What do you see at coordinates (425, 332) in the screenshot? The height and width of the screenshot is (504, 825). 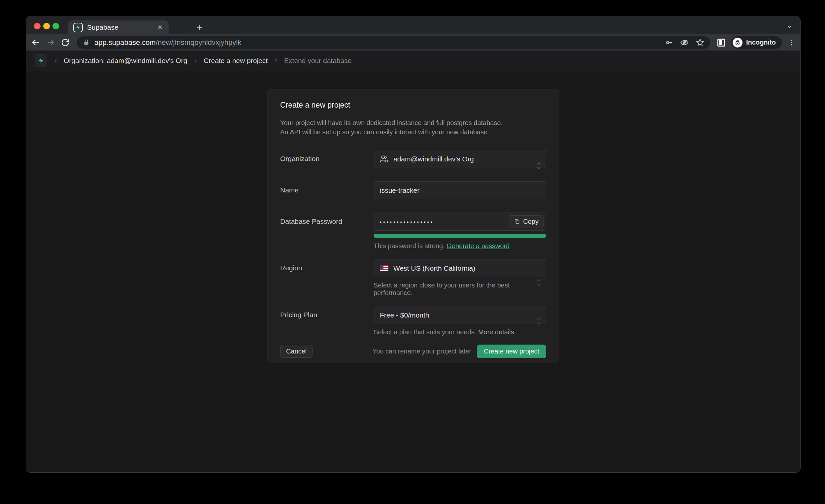 I see `pricing-plan-hint-text: Select a plan that suits your needs.` at bounding box center [425, 332].